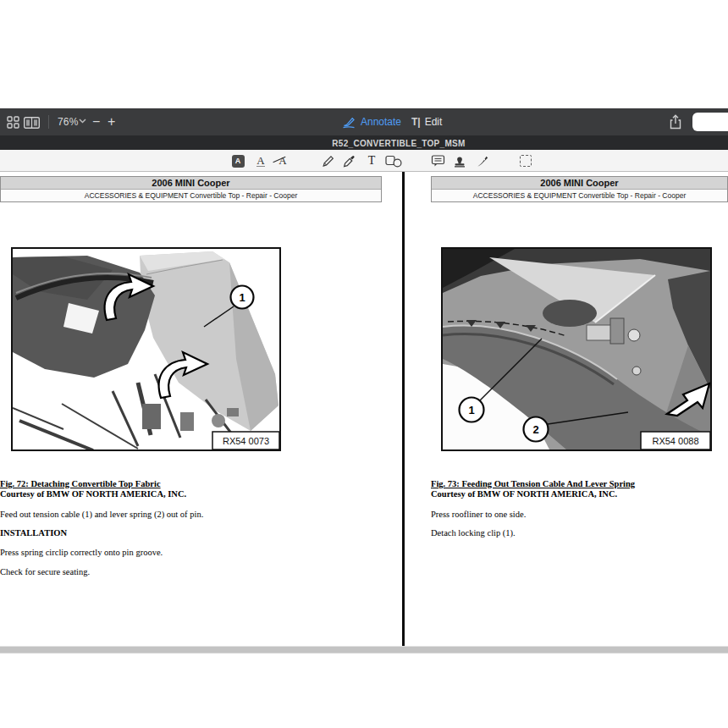 This screenshot has height=728, width=728. What do you see at coordinates (398, 142) in the screenshot?
I see `document-title: R52_CONVERTIBLE_TOP_MSM` at bounding box center [398, 142].